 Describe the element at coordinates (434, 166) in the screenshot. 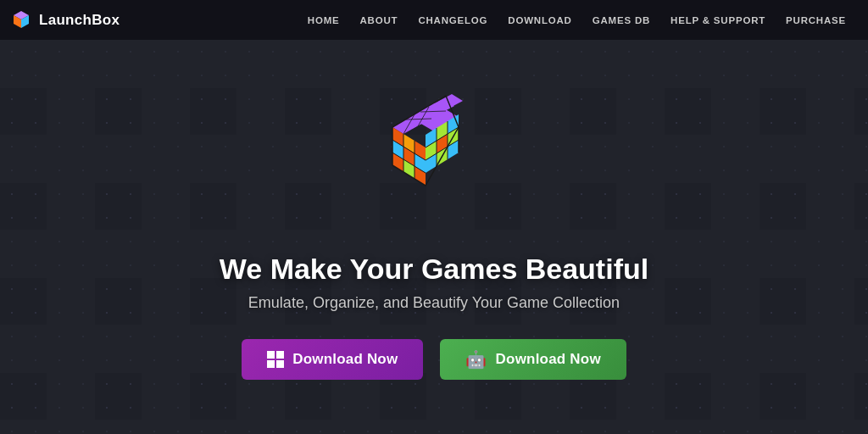

I see `rubiks-cube-container` at that location.